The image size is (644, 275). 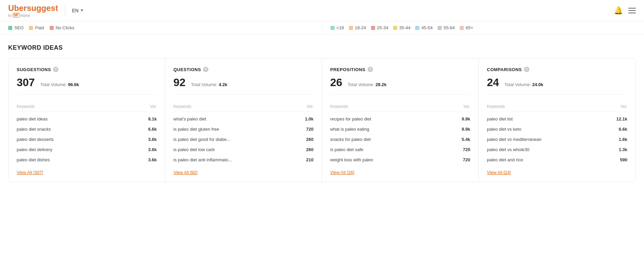 I want to click on kw-vol: 1.3k, so click(x=623, y=150).